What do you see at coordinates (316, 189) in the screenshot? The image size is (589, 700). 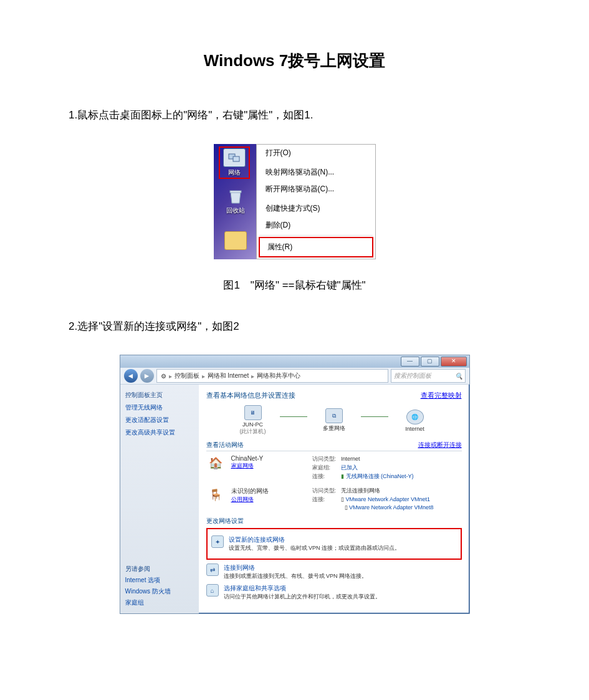 I see `menu-disconnect-drive: 断开网络驱动器(C)...` at bounding box center [316, 189].